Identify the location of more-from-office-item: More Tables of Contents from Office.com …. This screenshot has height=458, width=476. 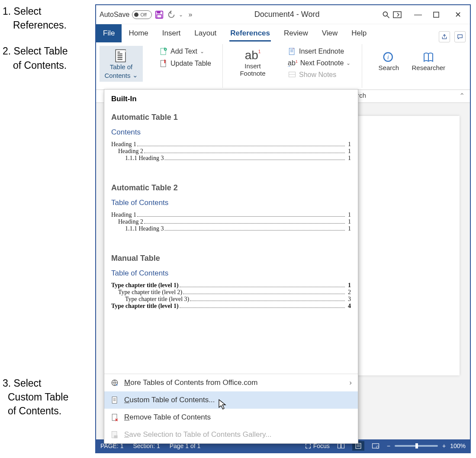
(231, 383).